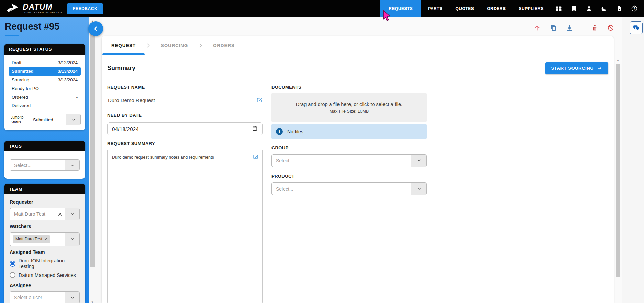 Image resolution: width=644 pixels, height=303 pixels. I want to click on radio-unselected-icon, so click(12, 275).